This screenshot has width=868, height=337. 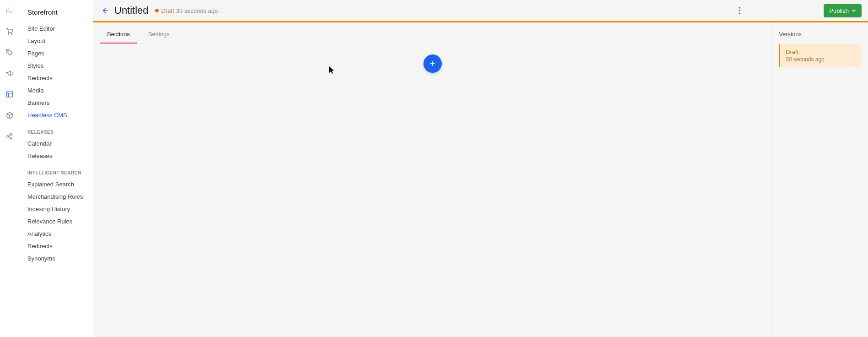 I want to click on sidebar-item-headless-cms: Headless CMS, so click(x=56, y=115).